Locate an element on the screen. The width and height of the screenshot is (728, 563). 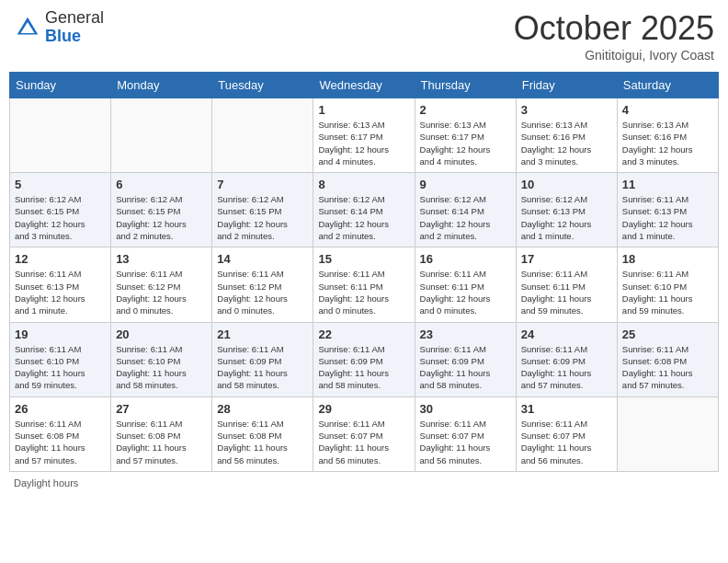
day-number: 17 is located at coordinates (566, 259).